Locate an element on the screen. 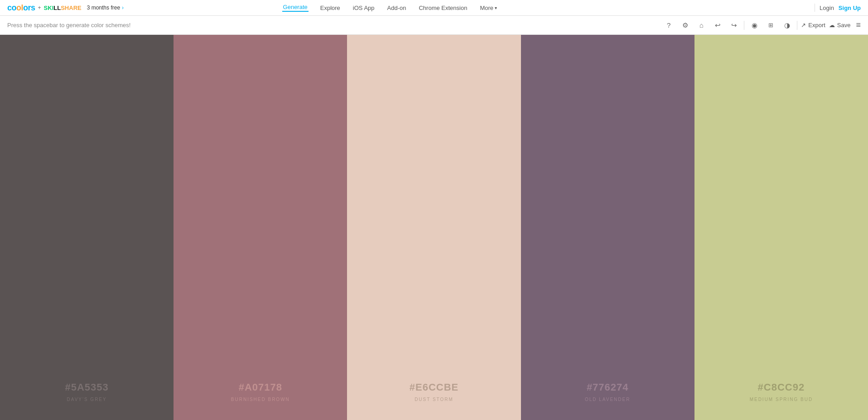 This screenshot has width=868, height=420. nav-right: Login Sign Up is located at coordinates (838, 8).